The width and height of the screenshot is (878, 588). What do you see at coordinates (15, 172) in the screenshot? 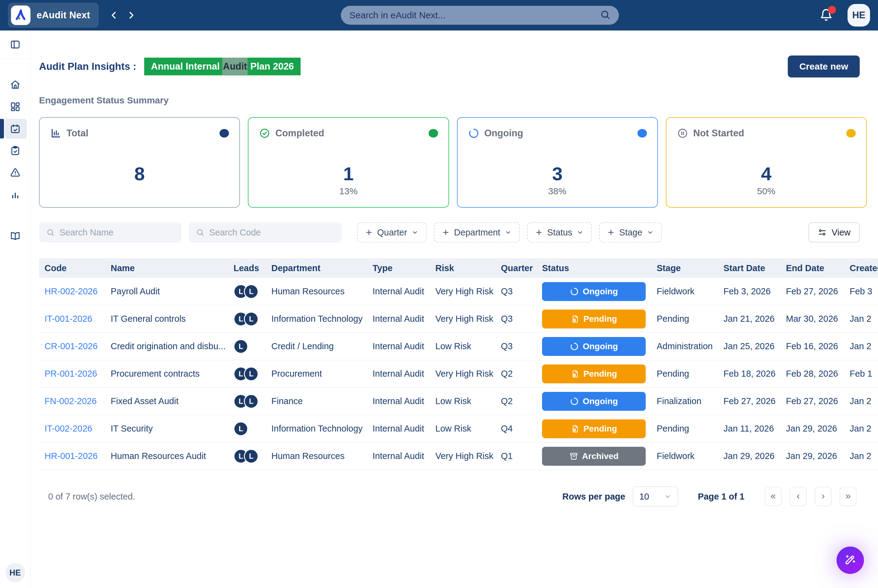
I see `alert-triangle-icon` at bounding box center [15, 172].